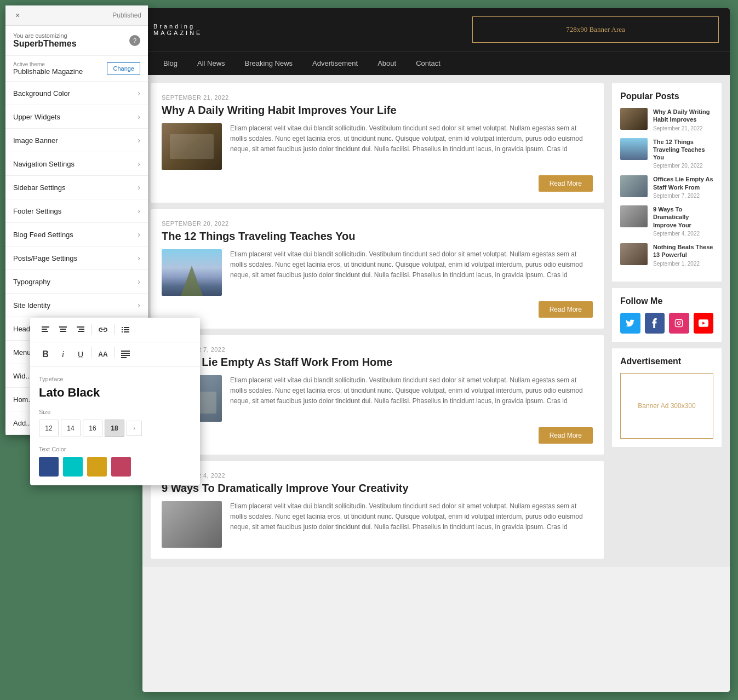  Describe the element at coordinates (115, 428) in the screenshot. I see `size-18-button: 18` at that location.